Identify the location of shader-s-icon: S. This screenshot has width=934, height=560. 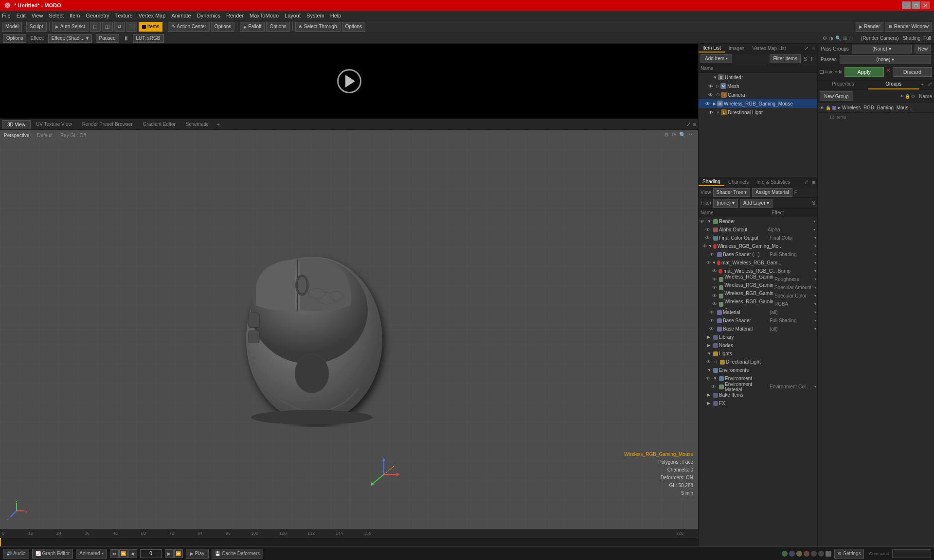
(813, 203).